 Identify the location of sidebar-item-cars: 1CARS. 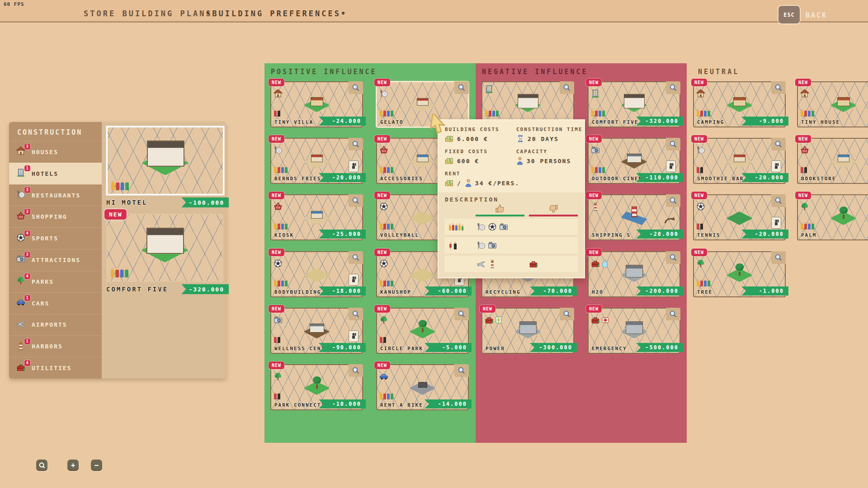
(55, 303).